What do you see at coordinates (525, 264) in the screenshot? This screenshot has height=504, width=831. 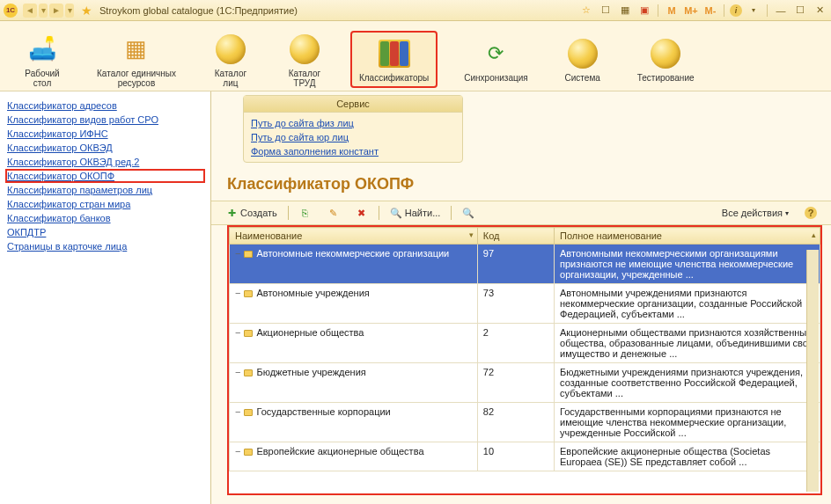 I see `table-row: −Автономные некоммерческие организации97…` at bounding box center [525, 264].